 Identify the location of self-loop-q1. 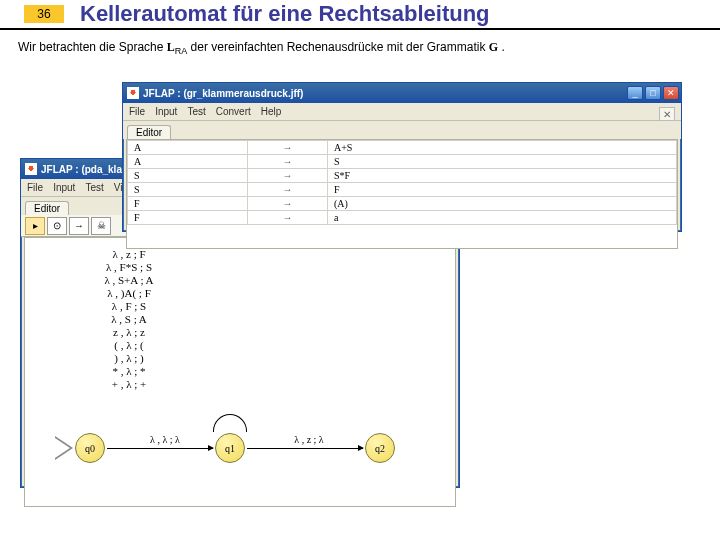
(230, 423).